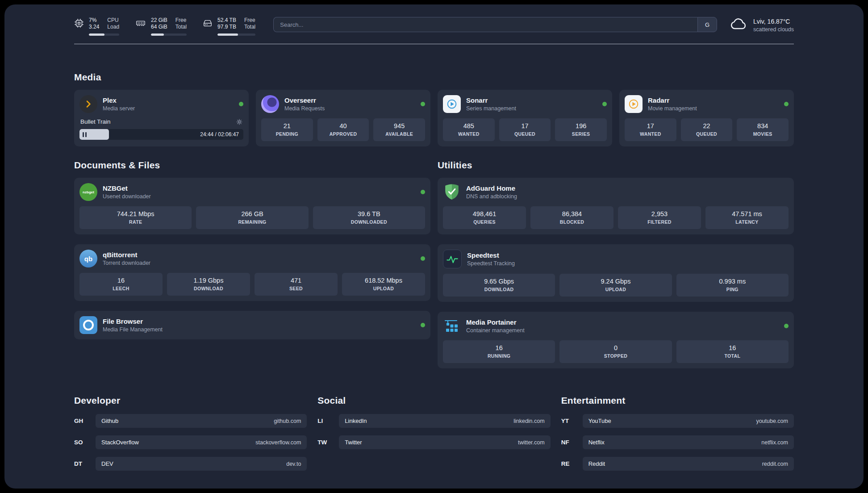  Describe the element at coordinates (296, 284) in the screenshot. I see `stat-seed: 471 SEED` at that location.